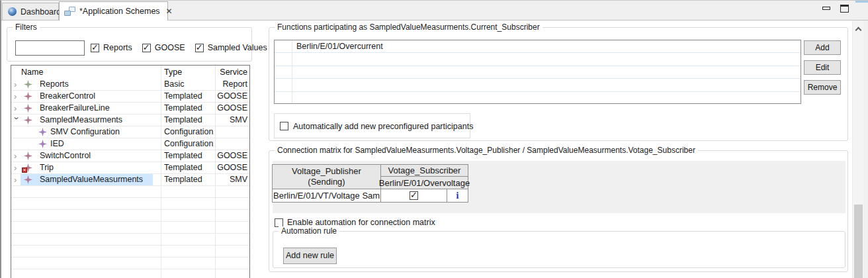 Image resolution: width=868 pixels, height=278 pixels. I want to click on column-header-type: Type, so click(173, 72).